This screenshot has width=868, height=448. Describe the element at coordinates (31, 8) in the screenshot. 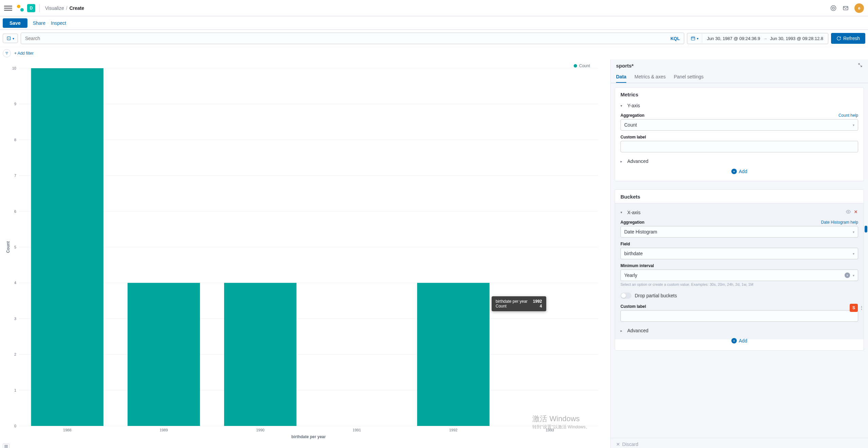

I see `space-selector: D` at that location.